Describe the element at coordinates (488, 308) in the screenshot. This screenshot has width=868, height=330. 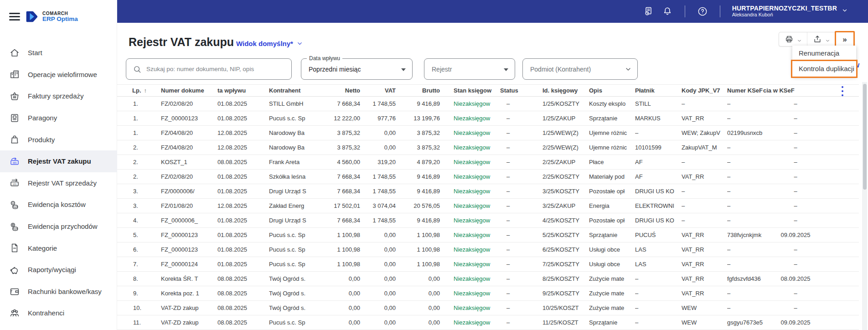
I see `table-row: 10.VAT-ZD zakup08.08.2025Twój Ogród s.0,…` at that location.